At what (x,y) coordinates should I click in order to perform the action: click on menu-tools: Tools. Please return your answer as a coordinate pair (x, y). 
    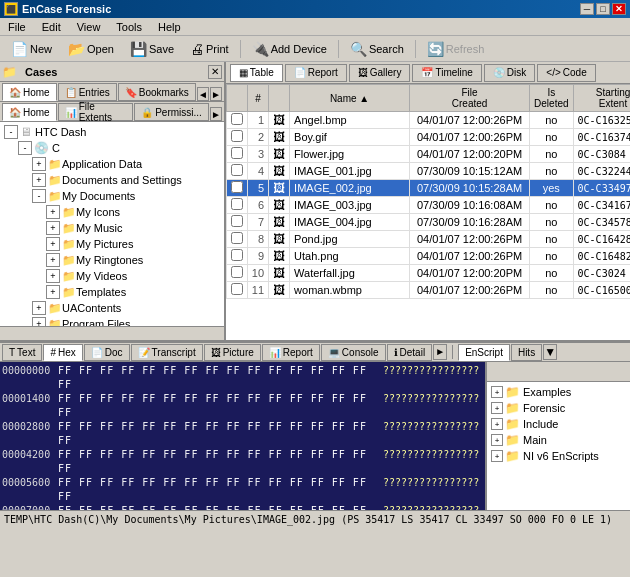
    Looking at the image, I should click on (129, 27).